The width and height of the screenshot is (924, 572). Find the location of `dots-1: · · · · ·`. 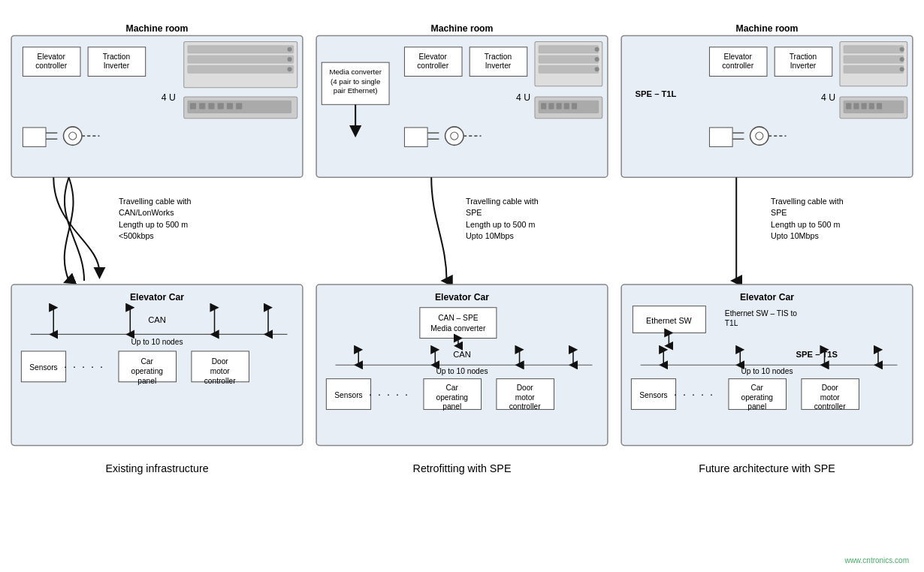

dots-1: · · · · · is located at coordinates (84, 366).